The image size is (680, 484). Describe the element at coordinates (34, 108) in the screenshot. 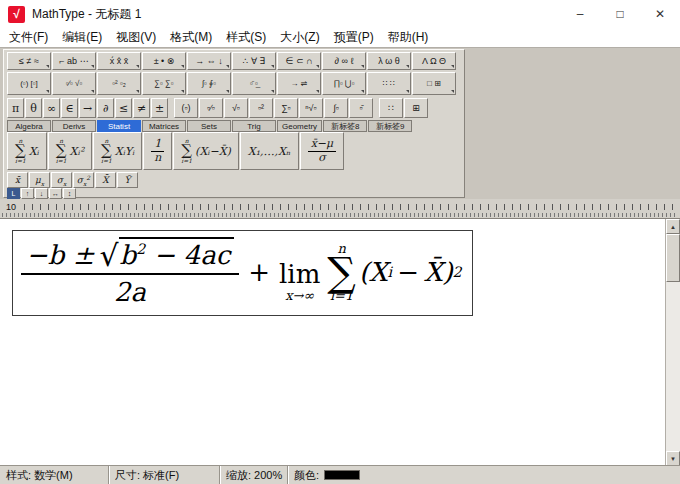

I see `symbol-theta: θ` at that location.